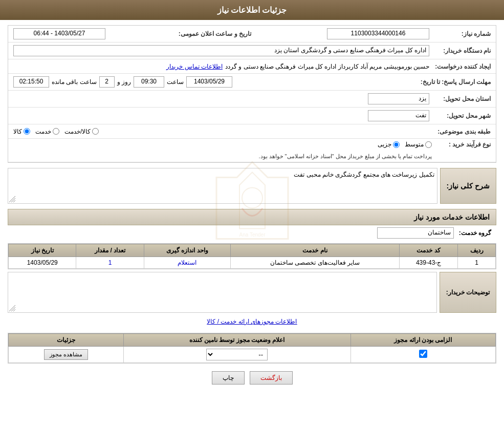  What do you see at coordinates (463, 116) in the screenshot?
I see `delivery-city-label: شهر محل تحویل:` at bounding box center [463, 116].